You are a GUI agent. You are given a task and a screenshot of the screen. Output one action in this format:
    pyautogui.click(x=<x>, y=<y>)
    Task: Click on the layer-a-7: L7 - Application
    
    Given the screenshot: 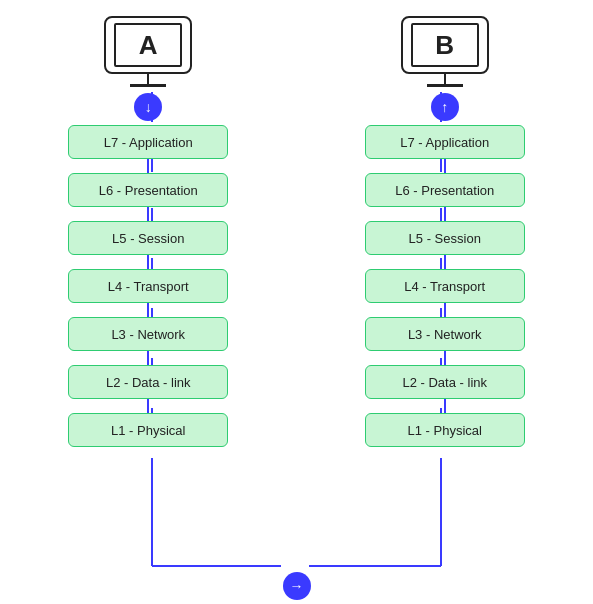 What is the action you would take?
    pyautogui.click(x=148, y=142)
    